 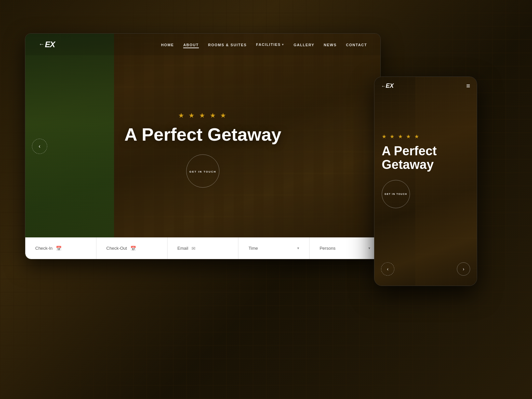 I want to click on persons-chevron-icon: ▾, so click(x=369, y=248).